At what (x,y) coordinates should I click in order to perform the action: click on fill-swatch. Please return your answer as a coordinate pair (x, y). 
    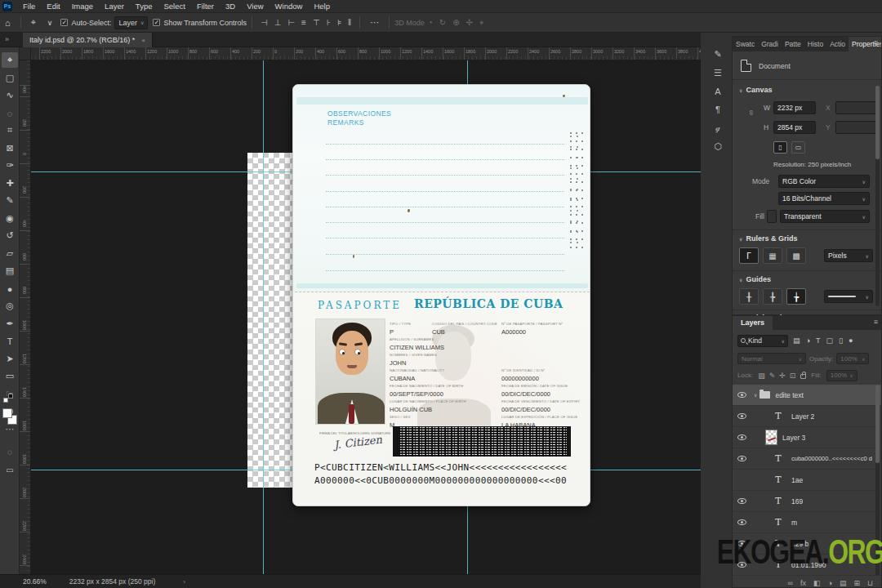
    Looking at the image, I should click on (772, 216).